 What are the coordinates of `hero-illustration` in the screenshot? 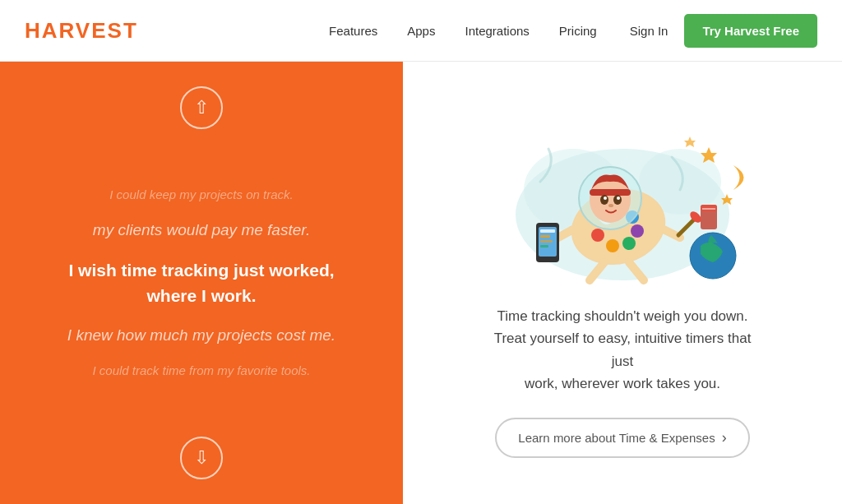 It's located at (622, 198).